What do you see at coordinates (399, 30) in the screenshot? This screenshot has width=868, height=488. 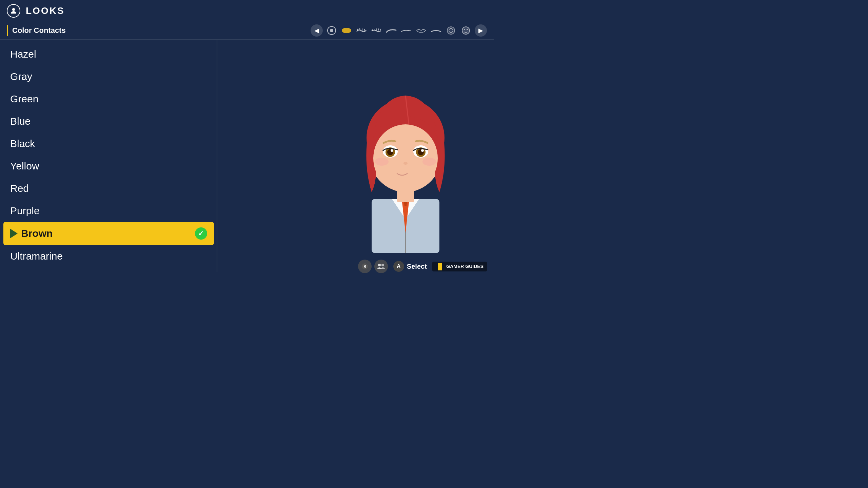 I see `toolbar-icons: ◀` at bounding box center [399, 30].